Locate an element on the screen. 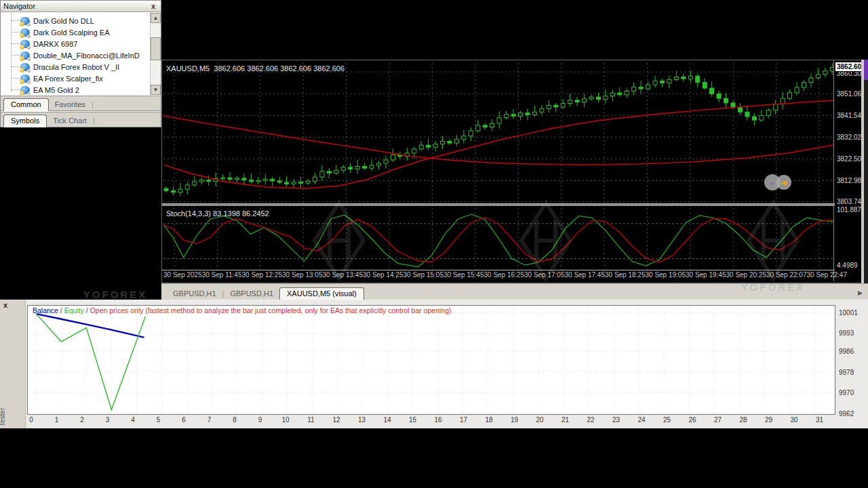  tester-x-label: 17 is located at coordinates (464, 420).